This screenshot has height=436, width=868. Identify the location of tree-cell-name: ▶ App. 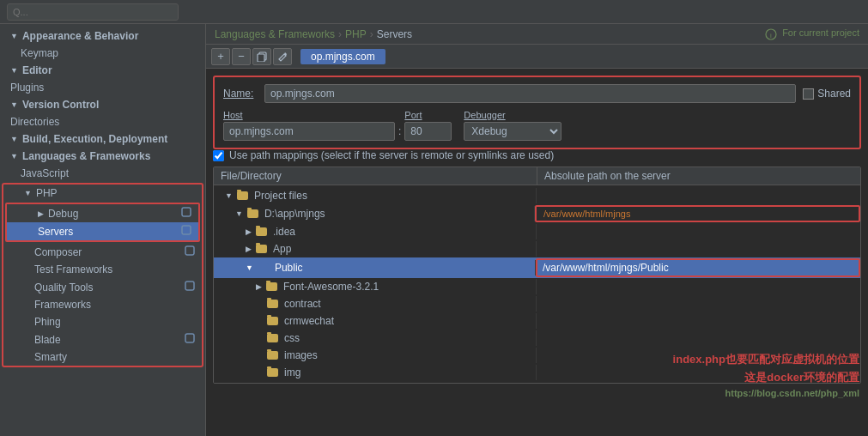
(375, 249).